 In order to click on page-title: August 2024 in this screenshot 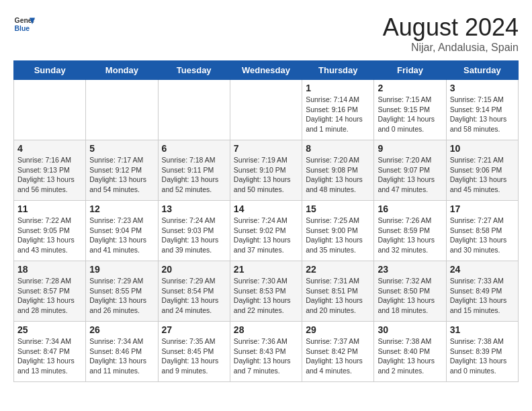, I will do `click(451, 28)`.